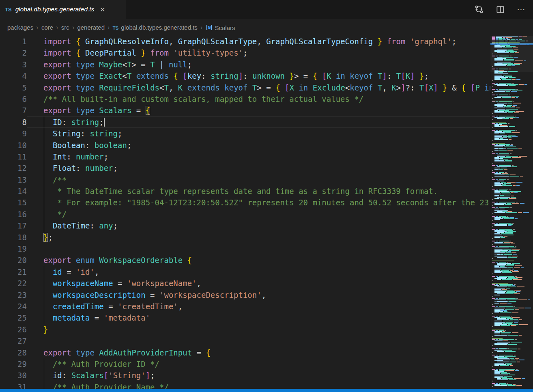 The width and height of the screenshot is (533, 392). What do you see at coordinates (13, 295) in the screenshot?
I see `line-number: 23` at bounding box center [13, 295].